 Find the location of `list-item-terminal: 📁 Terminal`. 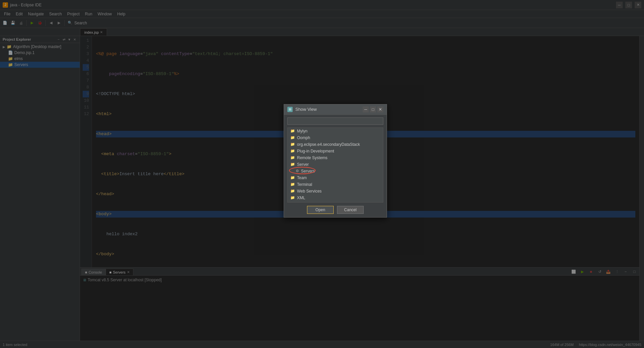

list-item-terminal: 📁 Terminal is located at coordinates (335, 185).